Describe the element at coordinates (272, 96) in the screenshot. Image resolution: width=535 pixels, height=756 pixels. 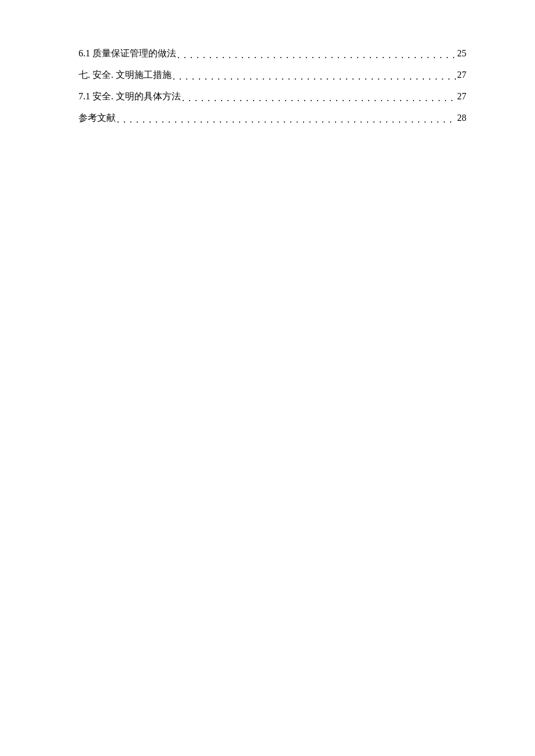
I see `toc-entry: 7.1 安全. 文明的具体方法 . . . . . . . . . . . . …` at that location.